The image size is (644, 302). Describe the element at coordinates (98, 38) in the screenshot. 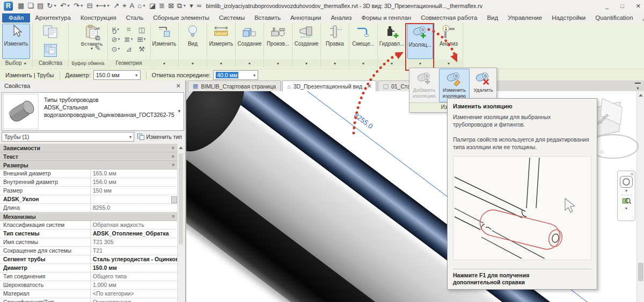

I see `copy-icon: ⧉` at that location.